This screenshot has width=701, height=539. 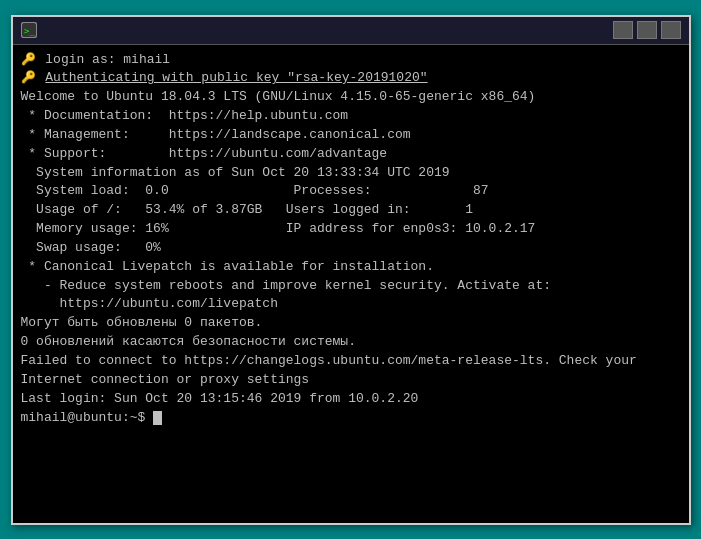 What do you see at coordinates (351, 400) in the screenshot?
I see `terminal-line: Last login: Sun Oct 20 13:15:46 2019 fro…` at bounding box center [351, 400].